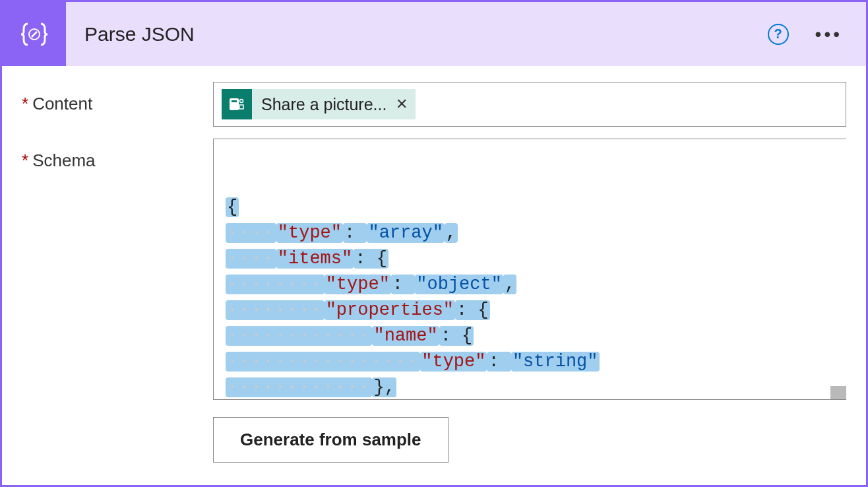 The image size is (868, 487). What do you see at coordinates (237, 104) in the screenshot?
I see `forms-icon` at bounding box center [237, 104].